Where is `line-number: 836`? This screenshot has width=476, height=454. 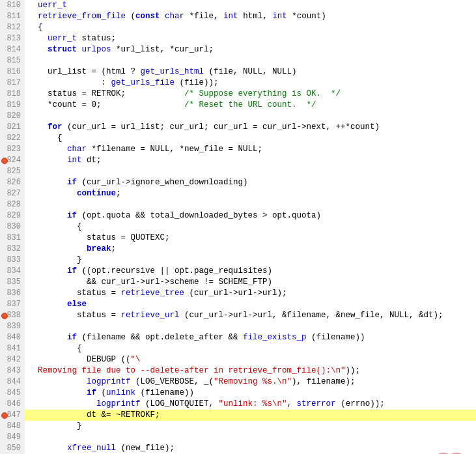 line-number: 836 is located at coordinates (12, 293).